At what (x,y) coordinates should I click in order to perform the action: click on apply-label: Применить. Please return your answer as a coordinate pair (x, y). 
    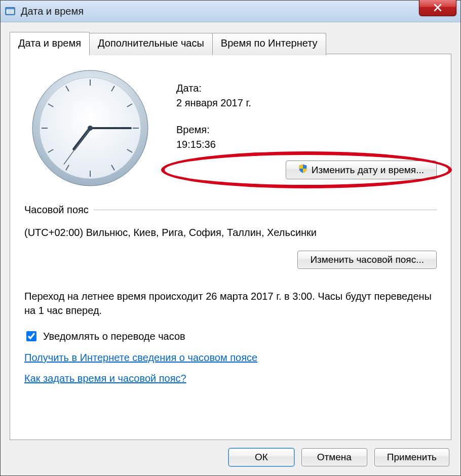
    Looking at the image, I should click on (412, 457).